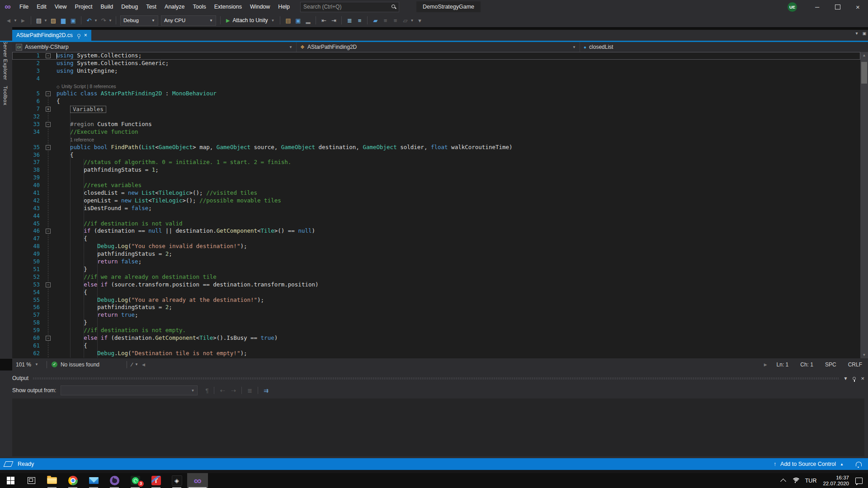 The width and height of the screenshot is (868, 488). What do you see at coordinates (436, 300) in the screenshot?
I see `code-line: 55 Debug.Log("You are already at the des…` at bounding box center [436, 300].